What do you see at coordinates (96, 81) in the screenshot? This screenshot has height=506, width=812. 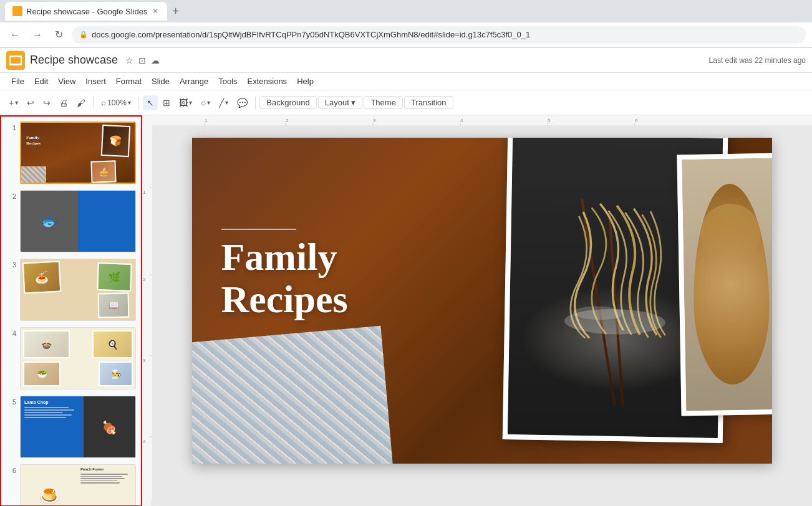 I see `menu-insert: Insert` at bounding box center [96, 81].